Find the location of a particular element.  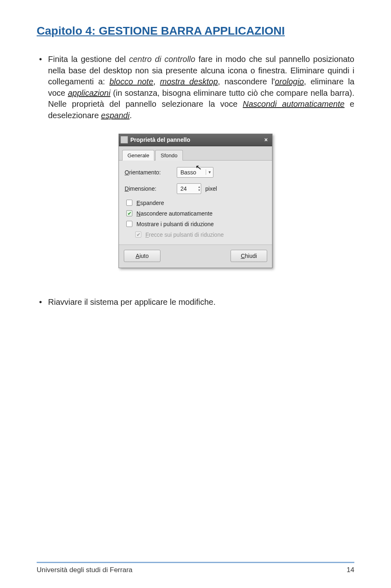

p1-nascondi: Nascondi automaticamente is located at coordinates (294, 104).